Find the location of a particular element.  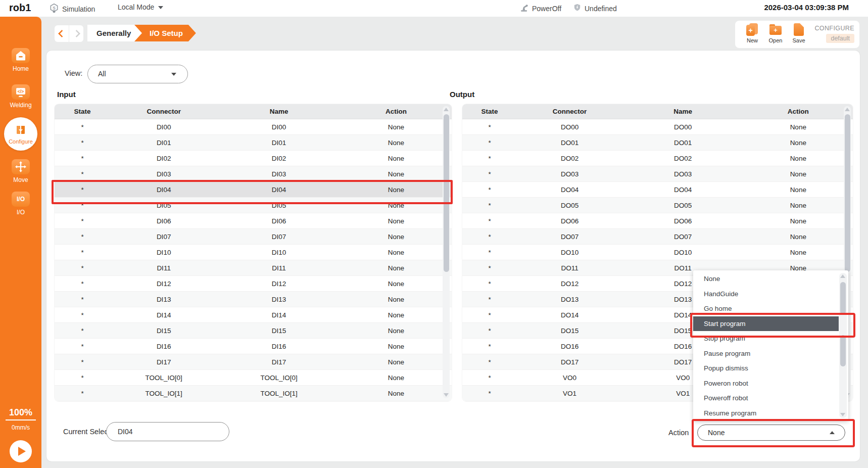

table-row-TOOL_IO[0]: *TOOL_IO[0]TOOL_IO[0]None is located at coordinates (253, 378).